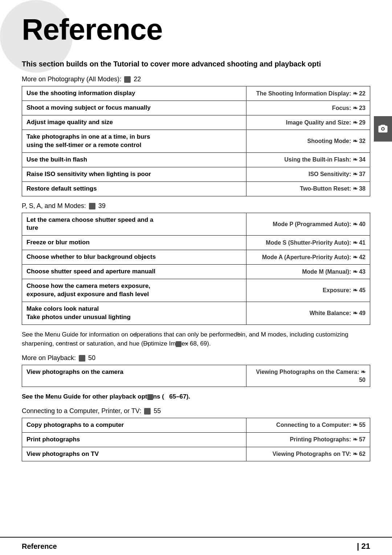 Image resolution: width=392 pixels, height=555 pixels. Describe the element at coordinates (134, 189) in the screenshot. I see `row-left: Restore default settings` at that location.